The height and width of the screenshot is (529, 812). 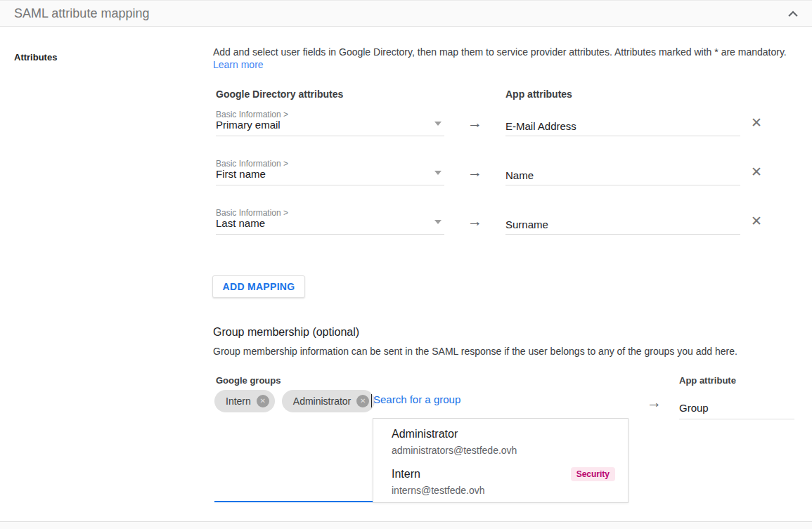 I want to click on group-email: administrators@testfede.ovh, so click(x=503, y=450).